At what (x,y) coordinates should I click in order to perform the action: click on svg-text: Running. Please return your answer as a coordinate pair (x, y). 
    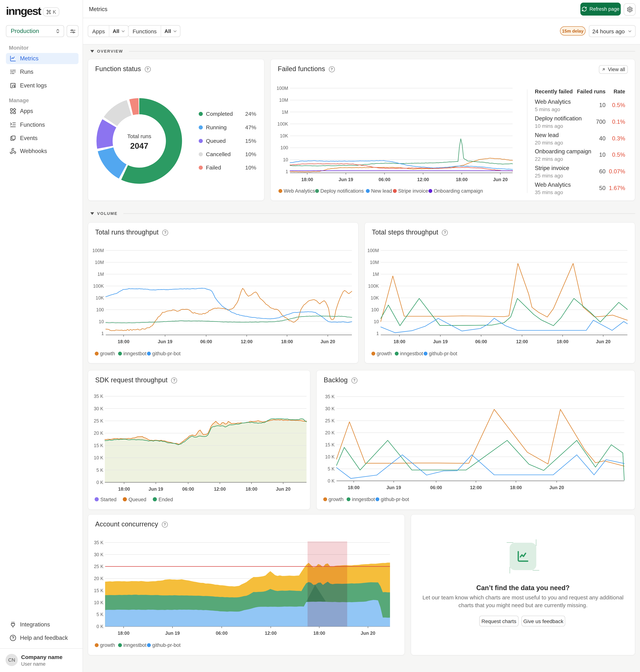
    Looking at the image, I should click on (216, 127).